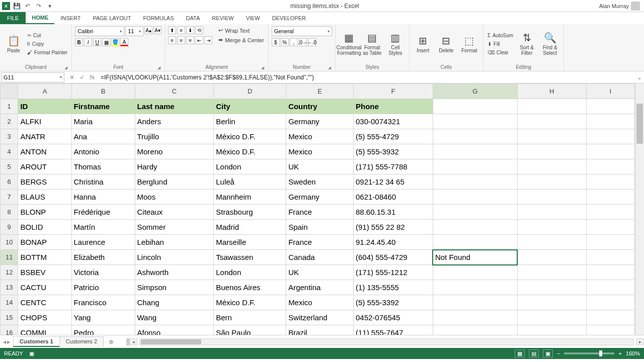 Image resolution: width=644 pixels, height=362 pixels. What do you see at coordinates (250, 257) in the screenshot?
I see `cell: Tsawassen` at bounding box center [250, 257].